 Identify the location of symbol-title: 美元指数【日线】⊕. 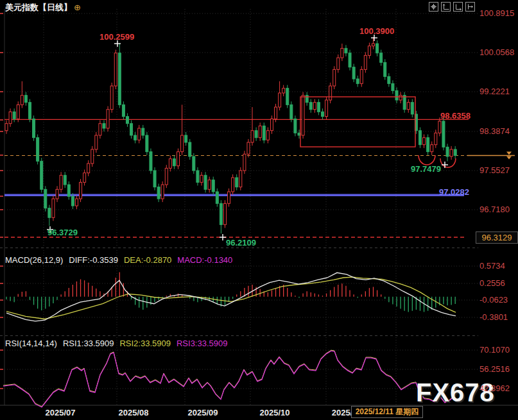
(43, 8).